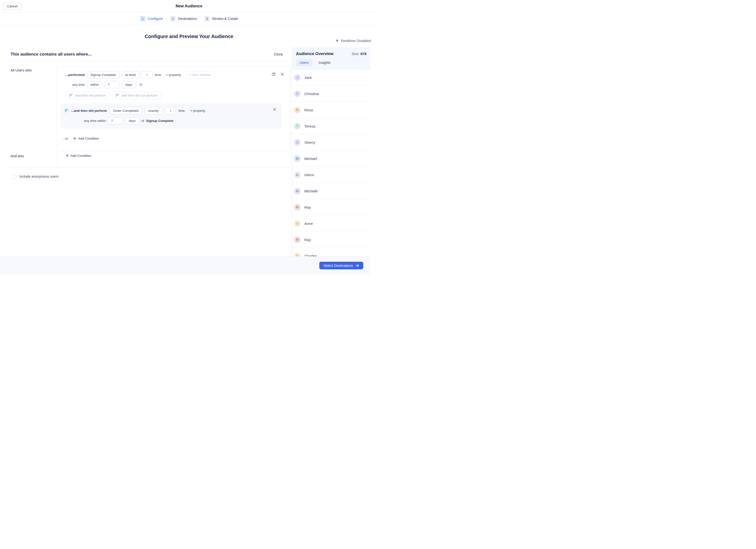  Describe the element at coordinates (143, 19) in the screenshot. I see `step-number-1: 1` at that location.